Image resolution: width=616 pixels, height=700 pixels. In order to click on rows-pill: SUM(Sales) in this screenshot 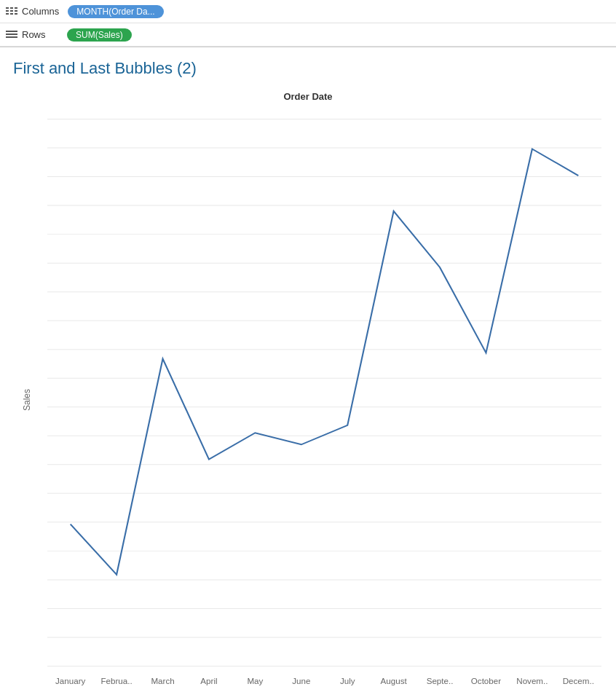, I will do `click(99, 35)`.